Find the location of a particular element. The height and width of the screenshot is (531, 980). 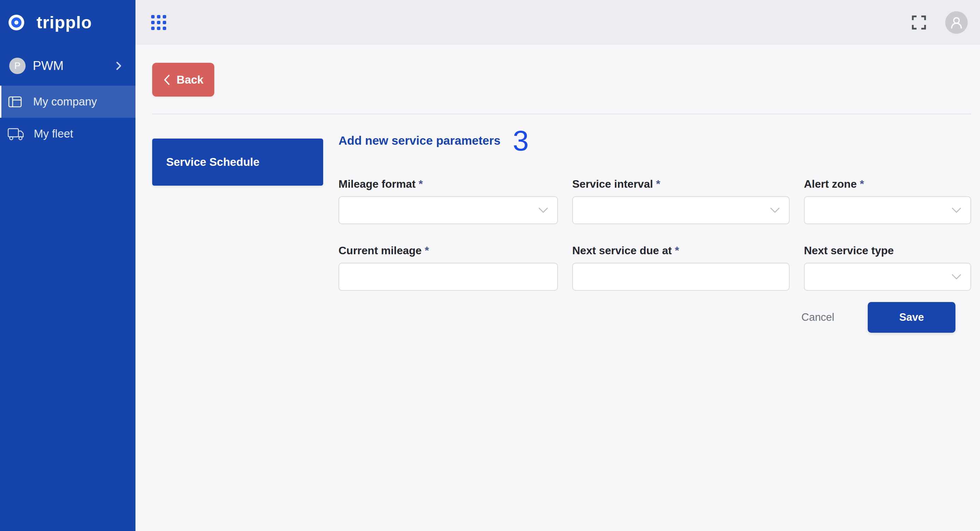

field-label-text: Next service due at is located at coordinates (622, 250).